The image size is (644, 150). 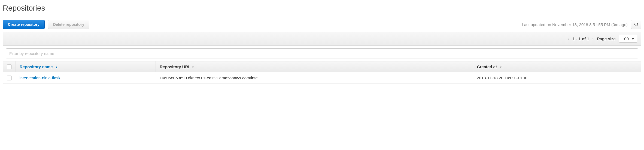 What do you see at coordinates (557, 67) in the screenshot?
I see `column-header-created: Created at ▼` at bounding box center [557, 67].